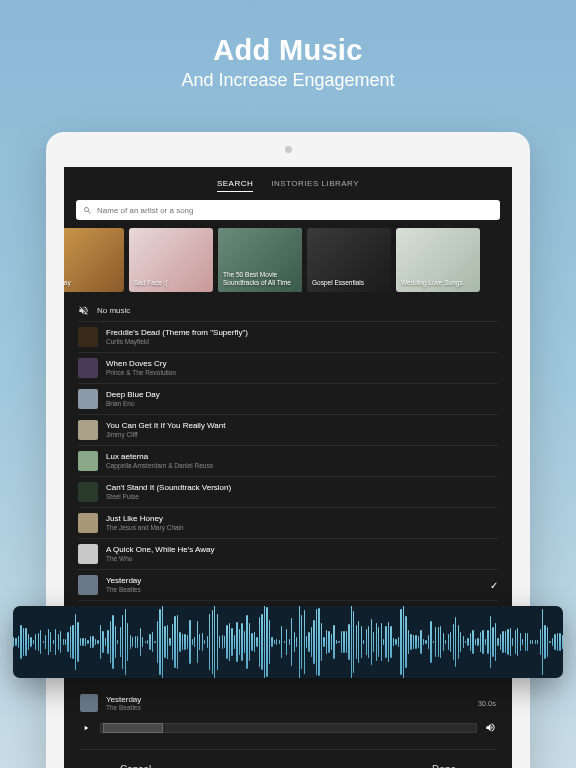  What do you see at coordinates (294, 590) in the screenshot?
I see `track-artist: The Beatles` at bounding box center [294, 590].